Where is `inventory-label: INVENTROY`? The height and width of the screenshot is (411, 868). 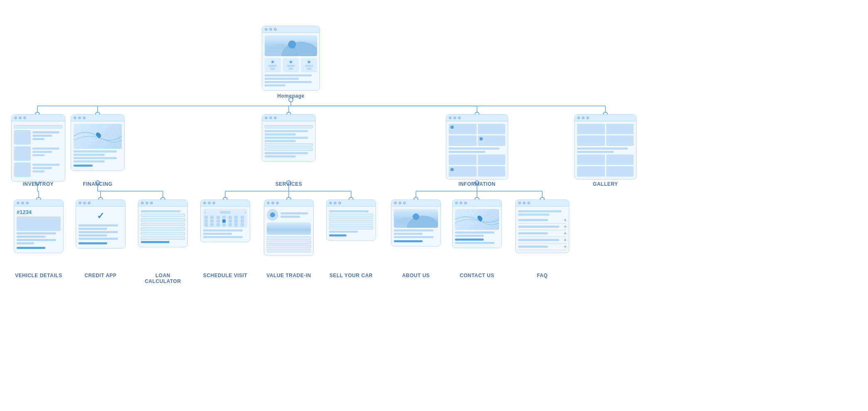
inventory-label: INVENTROY is located at coordinates (38, 184).